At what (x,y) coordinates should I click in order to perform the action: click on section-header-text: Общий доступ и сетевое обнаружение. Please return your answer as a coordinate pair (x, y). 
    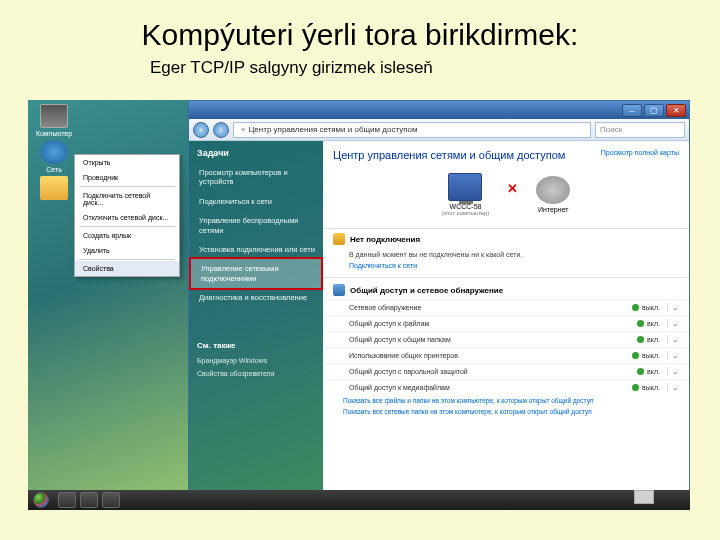
    Looking at the image, I should click on (426, 290).